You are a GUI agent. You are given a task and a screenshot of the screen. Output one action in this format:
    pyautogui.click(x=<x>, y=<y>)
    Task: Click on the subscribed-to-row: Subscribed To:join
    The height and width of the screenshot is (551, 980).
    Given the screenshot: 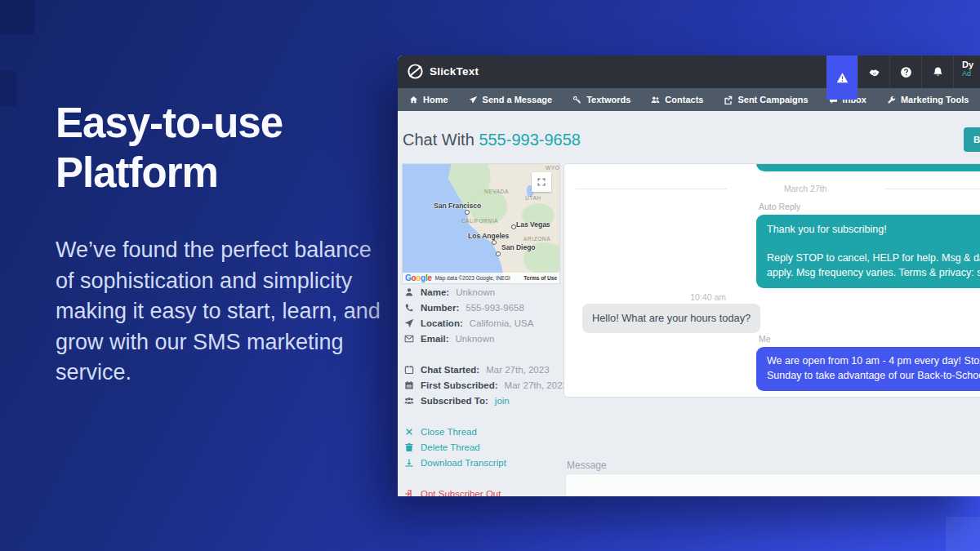 What is the action you would take?
    pyautogui.click(x=457, y=401)
    